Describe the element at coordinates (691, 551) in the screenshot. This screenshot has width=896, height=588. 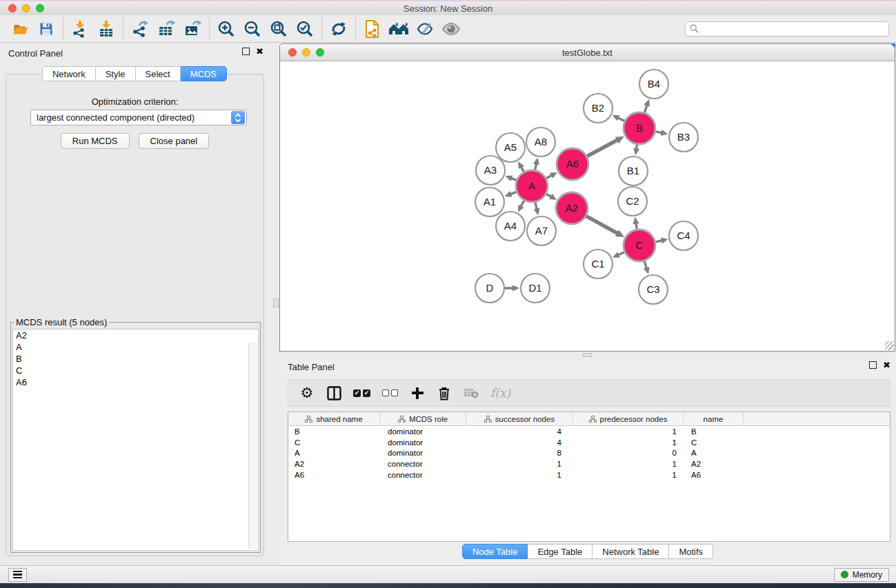
I see `tab-motifs: Motifs` at that location.